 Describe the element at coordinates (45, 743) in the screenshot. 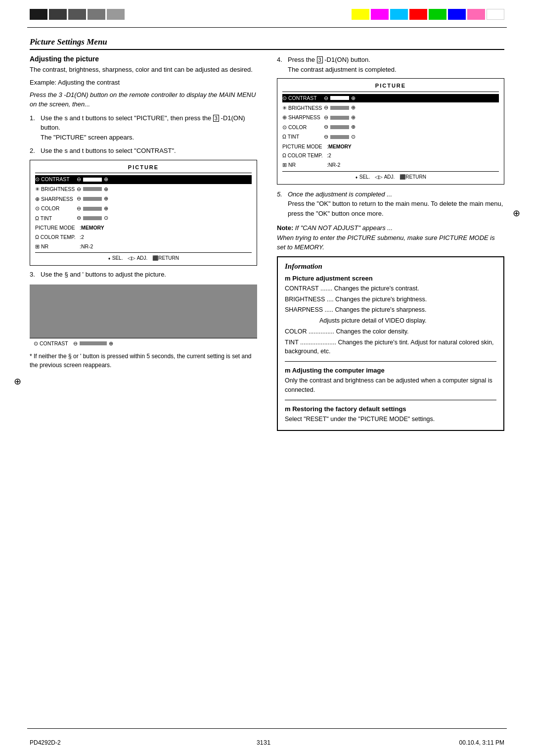

I see `footer-left: PD4292D-2` at that location.